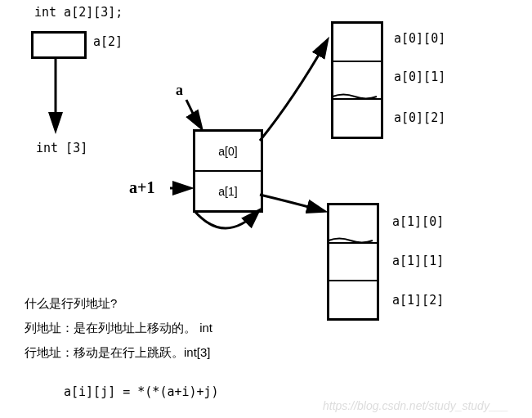 The image size is (532, 418). Describe the element at coordinates (418, 222) in the screenshot. I see `label-a10: a[1][0]` at that location.